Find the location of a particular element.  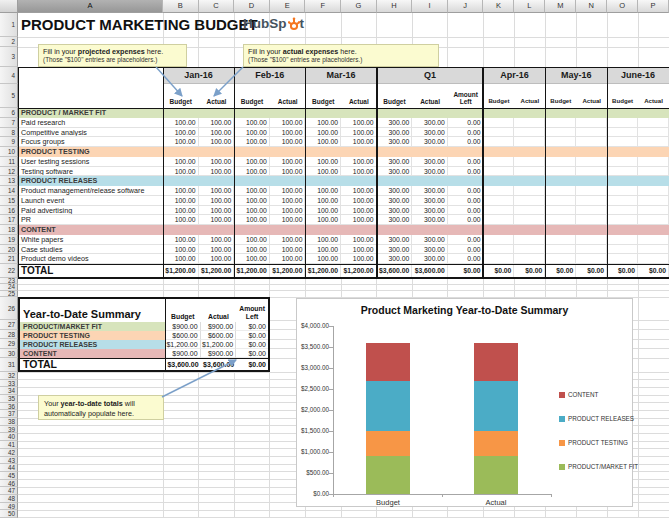

ytd-value-cell: $600.00 is located at coordinates (183, 336).